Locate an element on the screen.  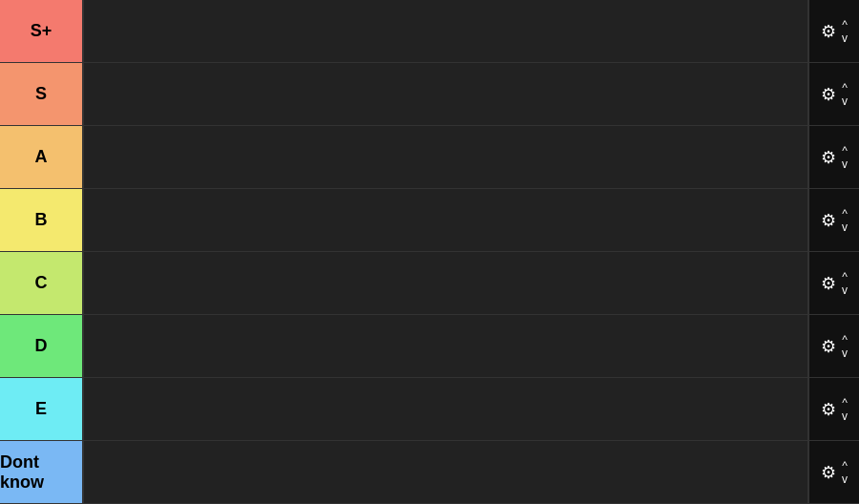
tier-label-a: A is located at coordinates (42, 157).